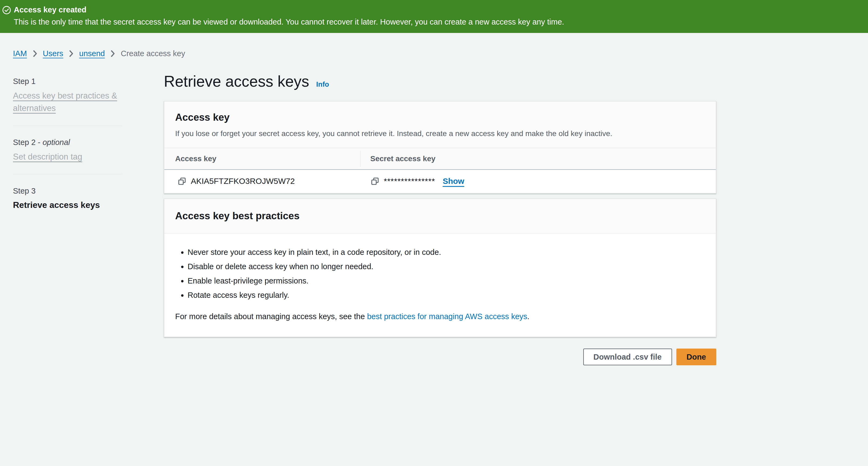  I want to click on best-practices-body: Never store your access key in plain tex…, so click(440, 285).